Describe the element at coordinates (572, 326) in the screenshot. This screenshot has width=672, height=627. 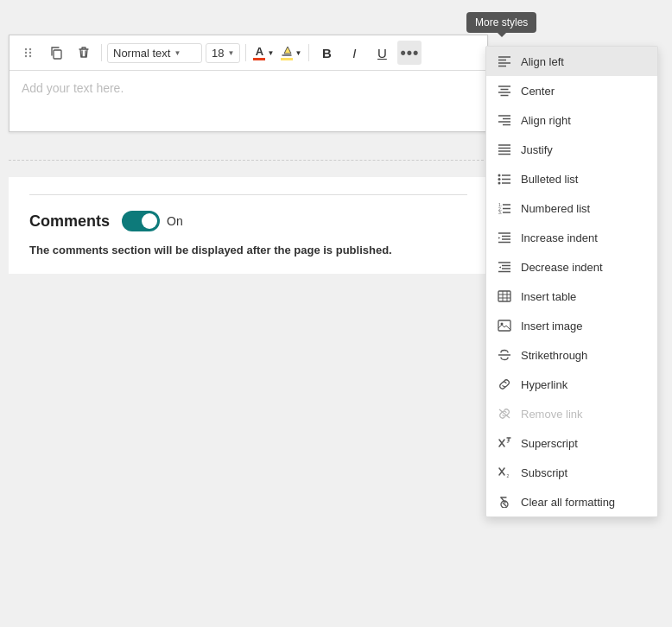
I see `menu-item-insert-image: Insert image` at that location.